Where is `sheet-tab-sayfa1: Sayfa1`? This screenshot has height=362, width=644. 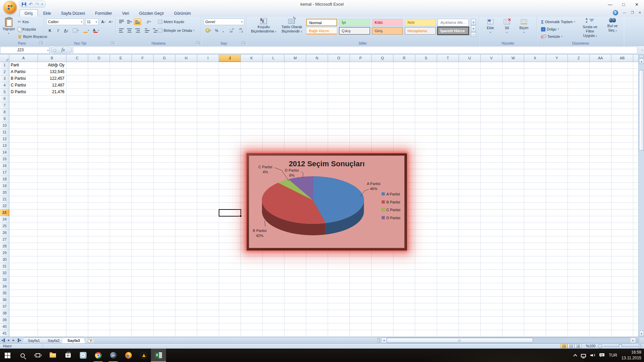 sheet-tab-sayfa1: Sayfa1 is located at coordinates (34, 341).